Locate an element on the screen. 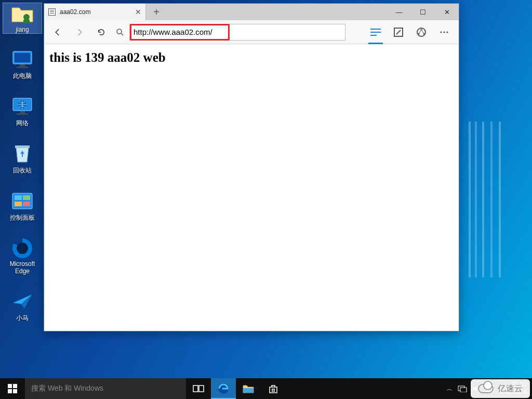 This screenshot has height=399, width=532. toolbar-right is located at coordinates (410, 32).